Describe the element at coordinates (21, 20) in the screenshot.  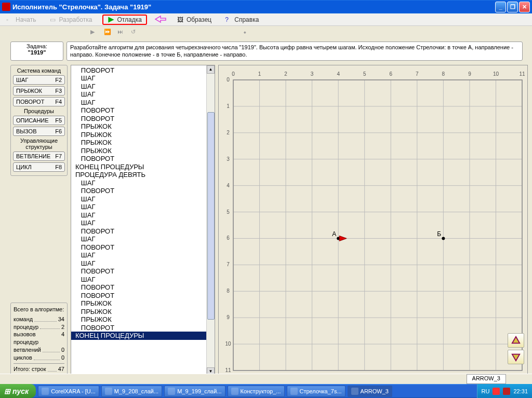
I see `menu-start: ◦ Начать` at that location.